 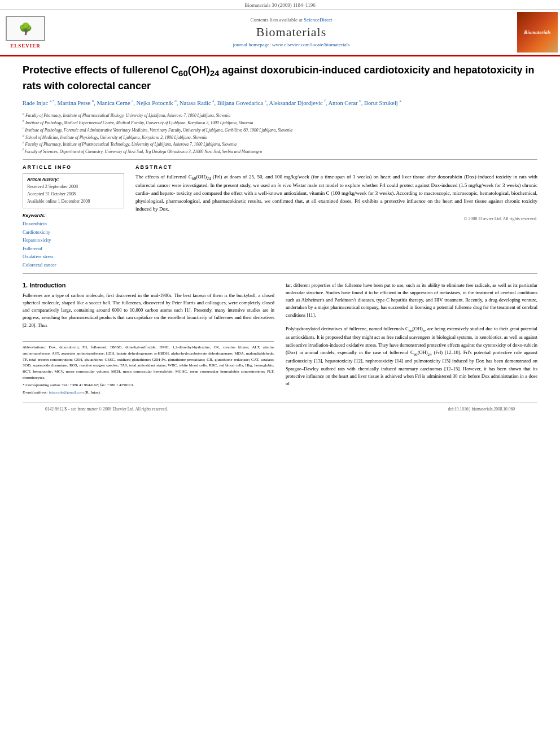 What do you see at coordinates (73, 248) in the screenshot?
I see `keyword-fullerenol: Fullerenol` at bounding box center [73, 248].